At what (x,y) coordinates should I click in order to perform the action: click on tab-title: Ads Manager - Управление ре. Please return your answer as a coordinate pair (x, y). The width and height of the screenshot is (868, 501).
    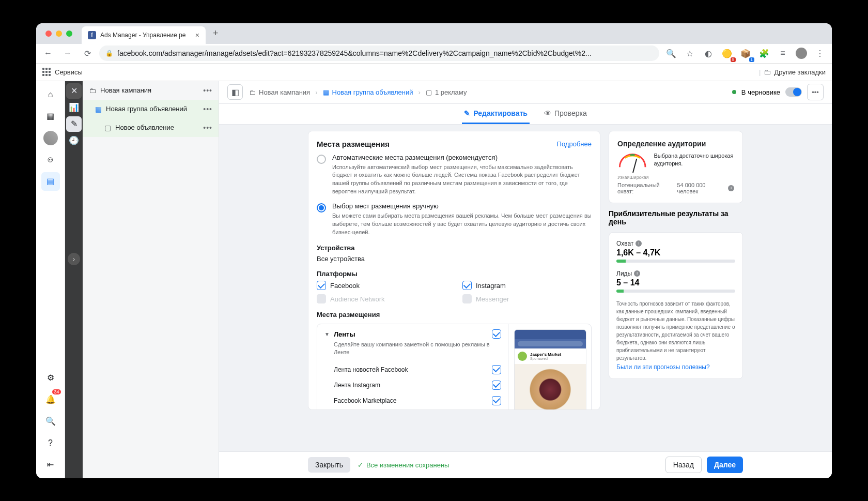
    Looking at the image, I should click on (146, 35).